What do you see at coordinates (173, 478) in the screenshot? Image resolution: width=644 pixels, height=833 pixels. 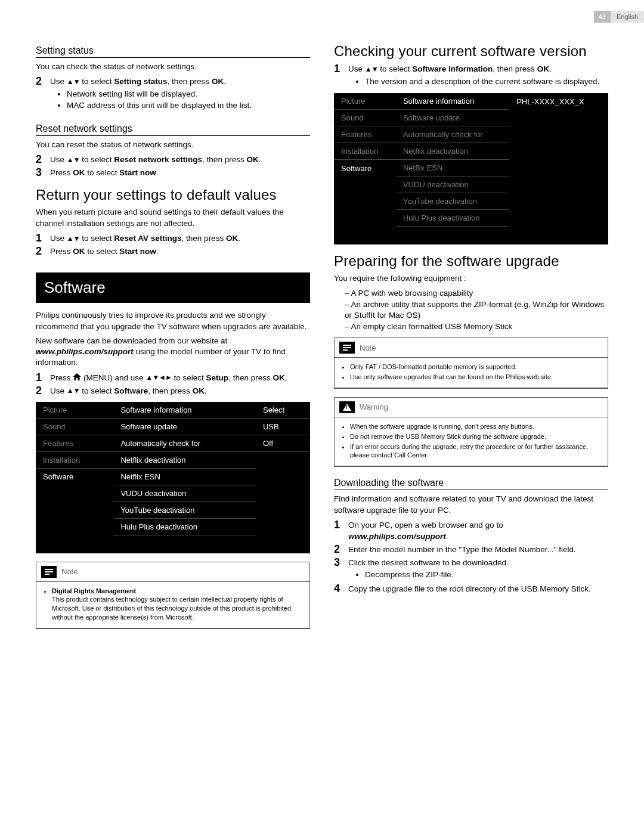 I see `osd-software-menu: Picture Software information Select Soun…` at bounding box center [173, 478].